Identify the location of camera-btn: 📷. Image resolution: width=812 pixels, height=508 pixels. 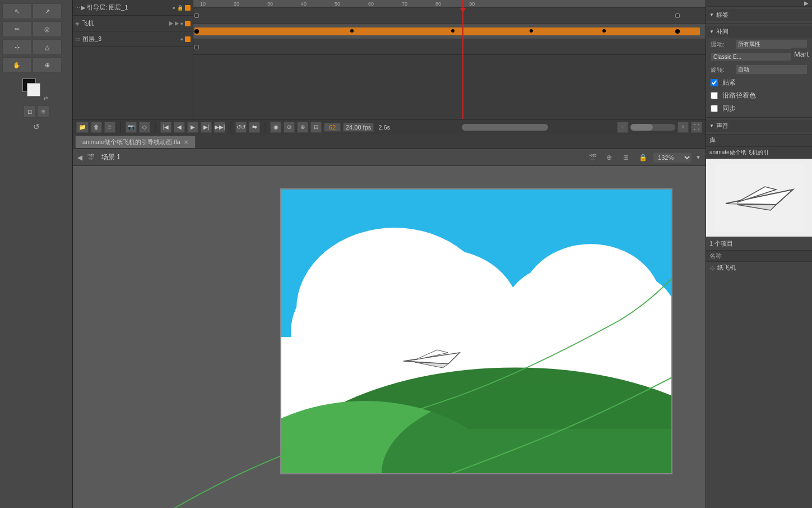
(131, 127).